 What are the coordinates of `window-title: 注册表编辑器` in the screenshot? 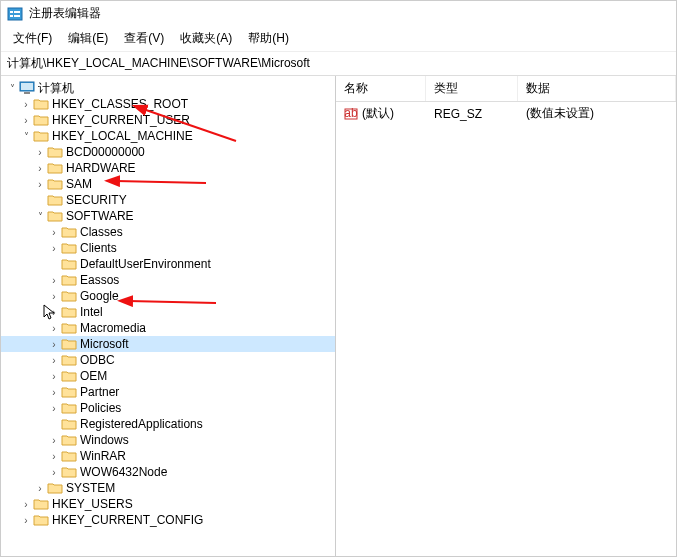 It's located at (65, 14).